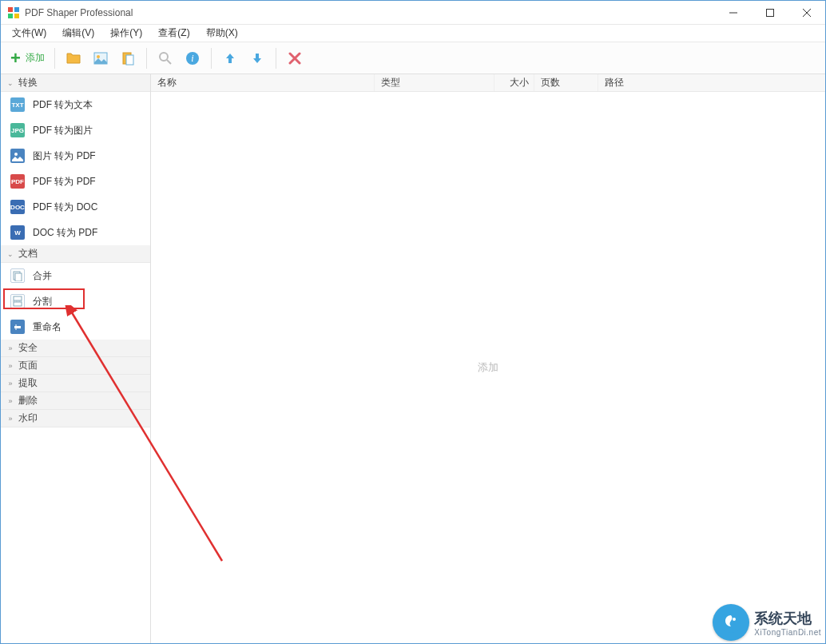 Image resolution: width=826 pixels, height=644 pixels. I want to click on pdf-icon: PDF, so click(18, 181).